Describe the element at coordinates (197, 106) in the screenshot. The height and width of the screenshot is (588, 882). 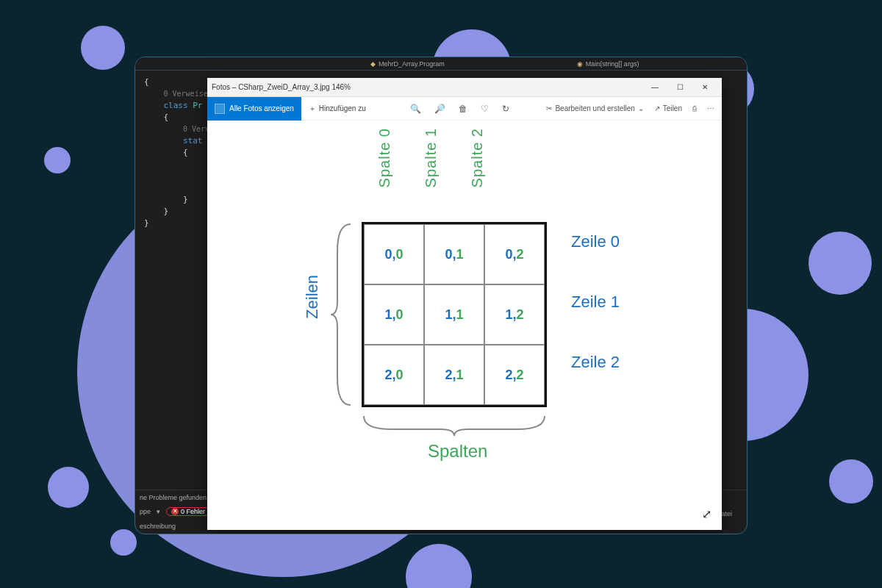
I see `class-name: Pr` at that location.